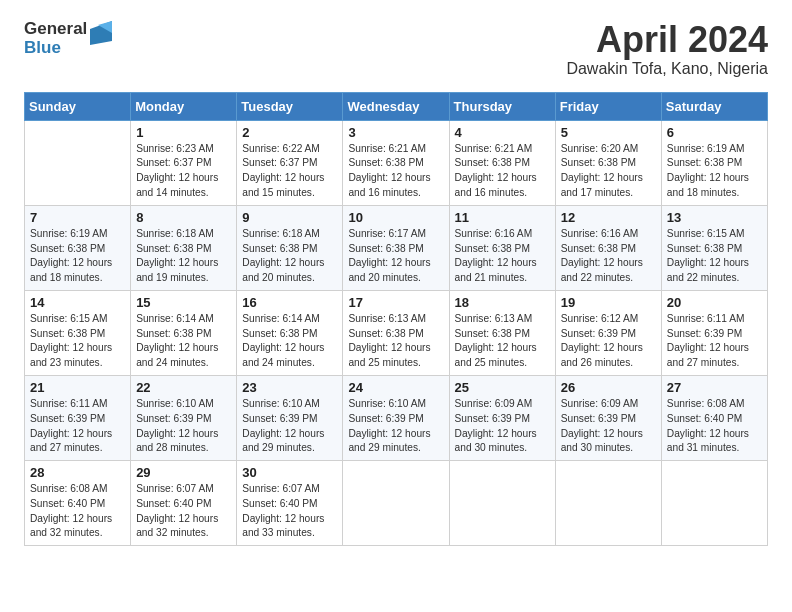 This screenshot has width=792, height=612. What do you see at coordinates (714, 418) in the screenshot?
I see `calendar-cell: 27Sunrise: 6:08 AMSunset: 6:40 PMDayligh…` at bounding box center [714, 418].